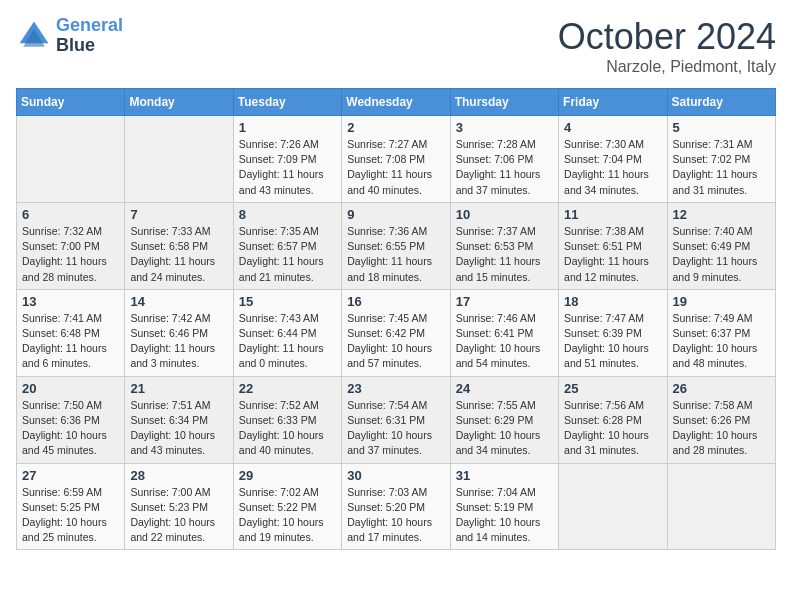 The image size is (792, 612). Describe the element at coordinates (70, 342) in the screenshot. I see `day-info: Sunrise: 7:41 AMSunset: 6:48 PMDaylight:…` at that location.